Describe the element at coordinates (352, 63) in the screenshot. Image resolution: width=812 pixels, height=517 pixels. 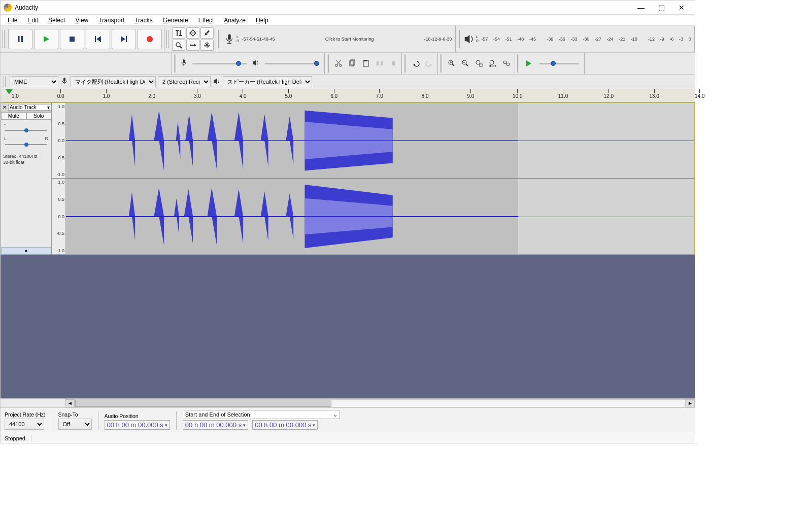
I see `copy-button` at that location.